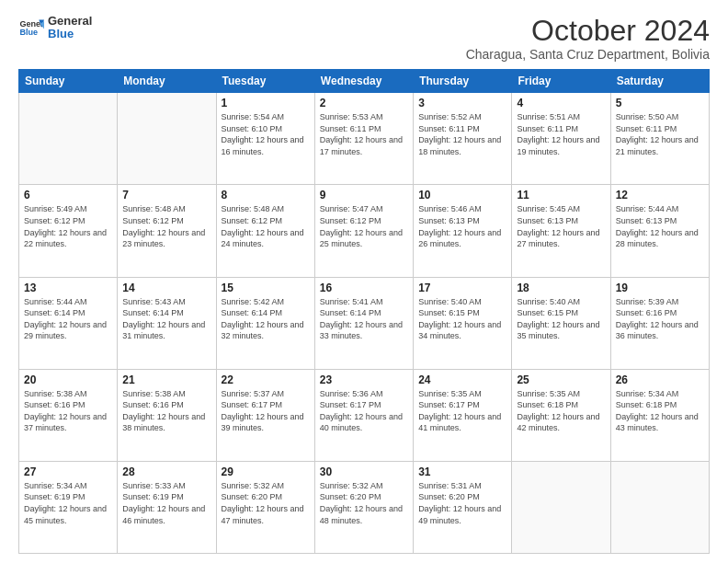 Image resolution: width=728 pixels, height=563 pixels. Describe the element at coordinates (68, 226) in the screenshot. I see `day-info: Sunrise: 5:49 AM Sunset: 6:12 PM Dayligh…` at that location.